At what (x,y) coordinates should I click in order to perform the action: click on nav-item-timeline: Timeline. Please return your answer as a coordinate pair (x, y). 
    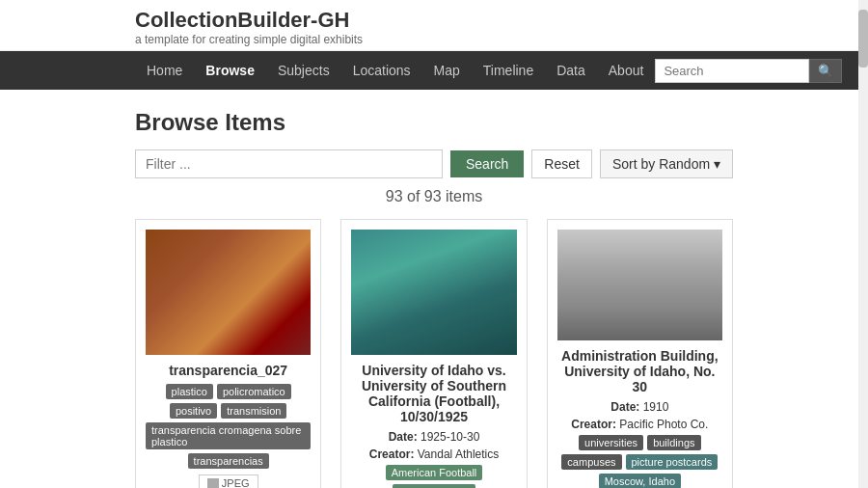
    Looking at the image, I should click on (508, 70).